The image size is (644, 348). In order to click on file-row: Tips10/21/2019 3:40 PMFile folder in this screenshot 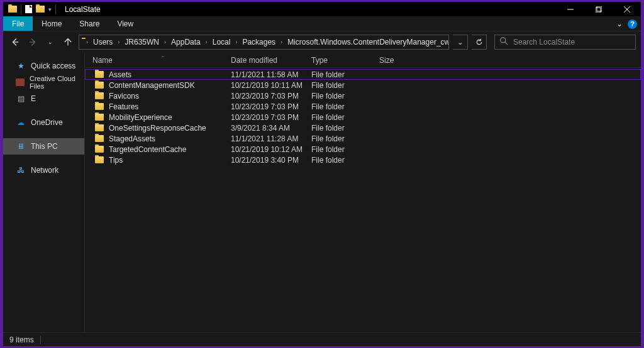, I will do `click(363, 160)`.